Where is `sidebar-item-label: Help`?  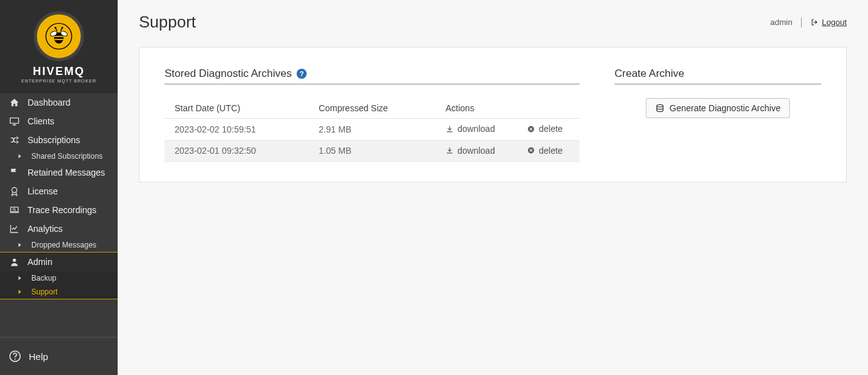
sidebar-item-label: Help is located at coordinates (39, 356).